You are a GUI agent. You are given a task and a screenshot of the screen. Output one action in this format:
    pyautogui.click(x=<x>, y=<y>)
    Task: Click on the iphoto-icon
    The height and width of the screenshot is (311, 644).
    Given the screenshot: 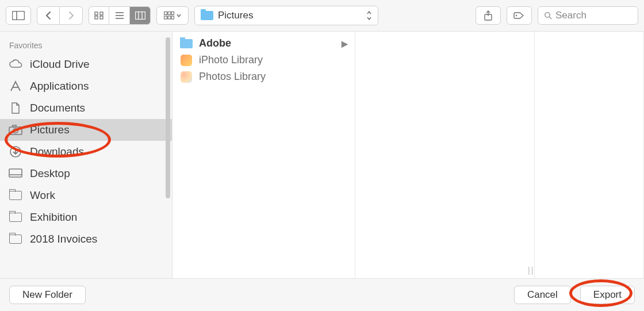 What is the action you would take?
    pyautogui.click(x=186, y=60)
    